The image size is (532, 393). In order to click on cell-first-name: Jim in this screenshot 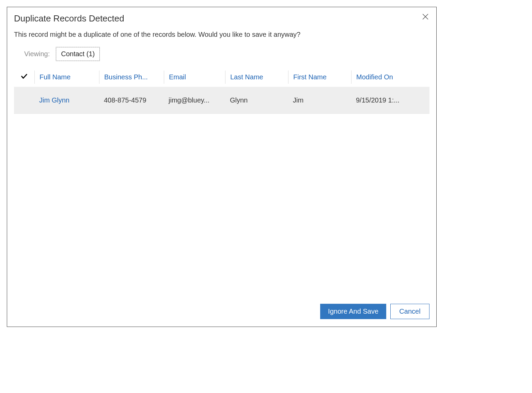, I will do `click(319, 100)`.